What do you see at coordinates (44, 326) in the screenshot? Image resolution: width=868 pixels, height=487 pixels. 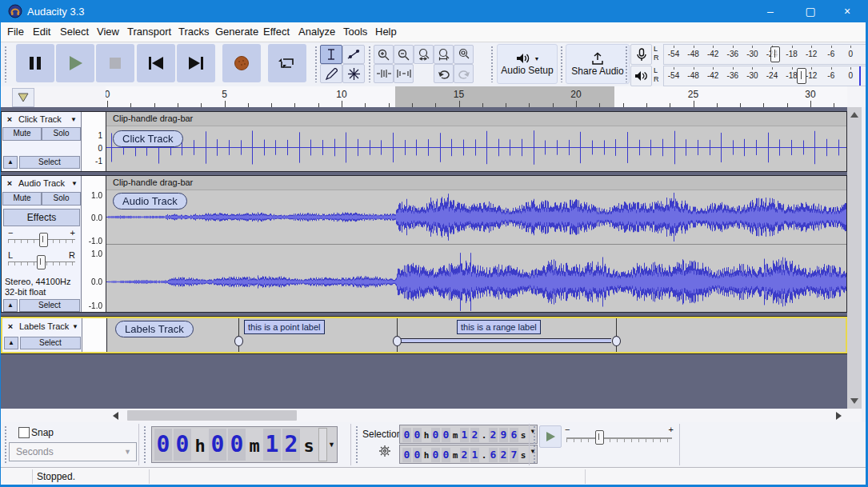 I see `labels-track-name: Labels Track` at bounding box center [44, 326].